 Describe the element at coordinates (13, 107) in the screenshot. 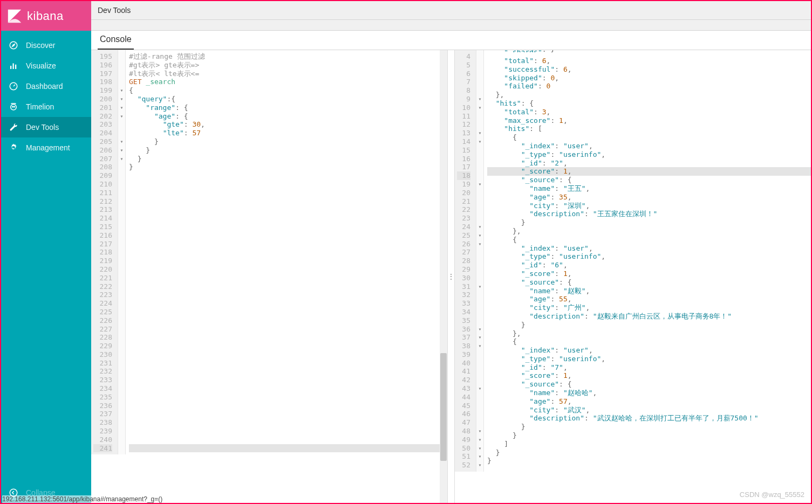

I see `timelion-icon` at that location.